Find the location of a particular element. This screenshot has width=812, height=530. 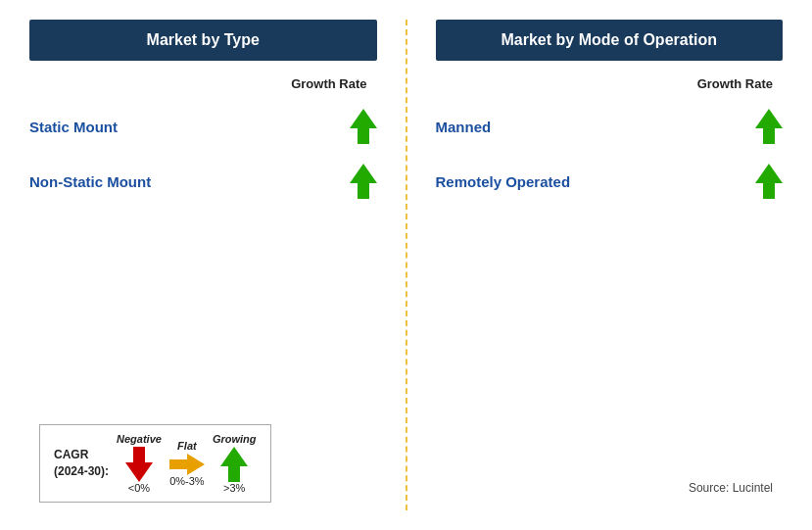

right-item-1: Manned is located at coordinates (609, 126).